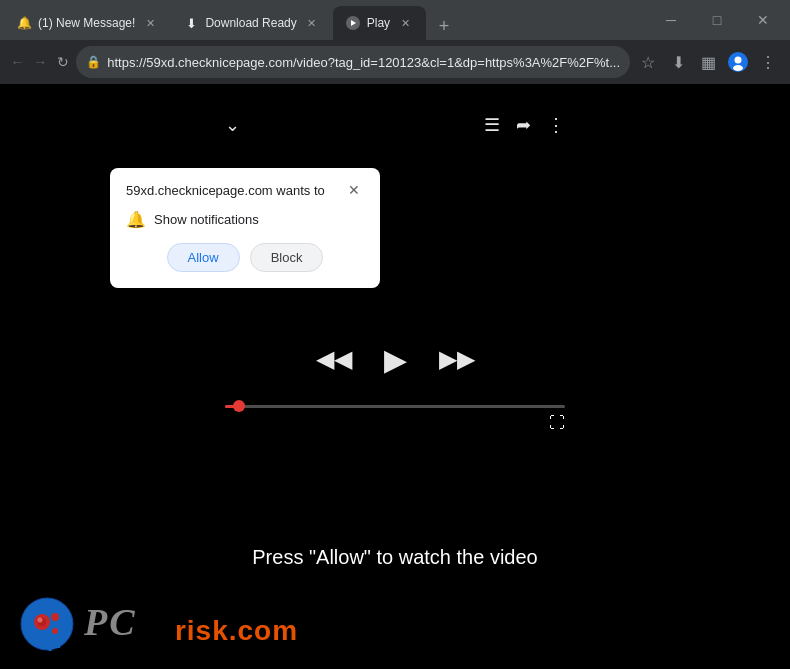  Describe the element at coordinates (457, 359) in the screenshot. I see `skip-forward-button: ▶▶` at that location.